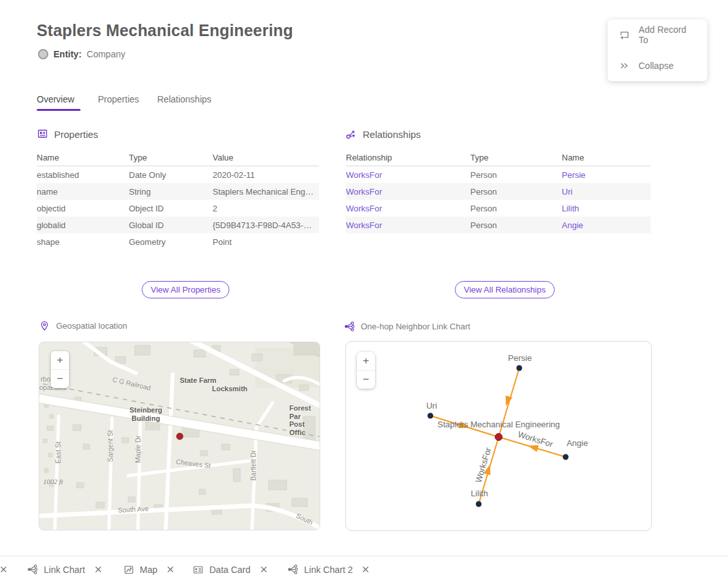 The height and width of the screenshot is (582, 728). Describe the element at coordinates (366, 370) in the screenshot. I see `link-chart-zoom-controls: + −` at that location.